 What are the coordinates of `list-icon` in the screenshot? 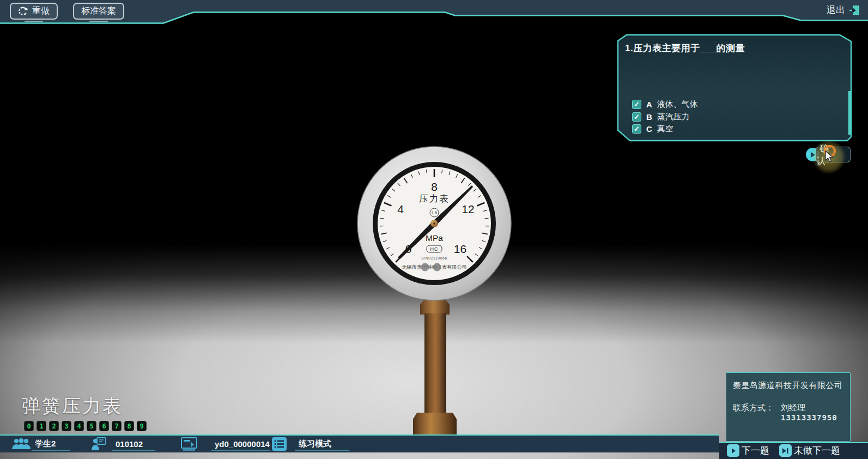 It's located at (279, 444).